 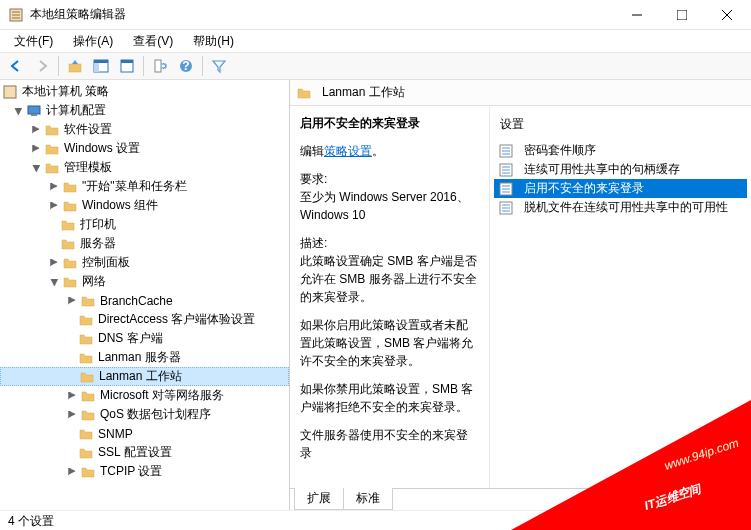 What do you see at coordinates (144, 320) in the screenshot?
I see `tree-directaccess: DirectAccess 客户端体验设置` at bounding box center [144, 320].